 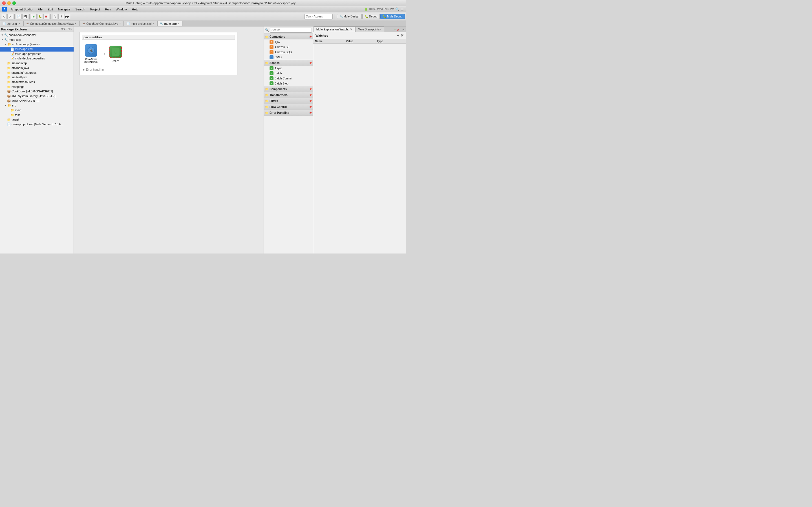 I want to click on close-connector-strategy: ✕, so click(x=76, y=23).